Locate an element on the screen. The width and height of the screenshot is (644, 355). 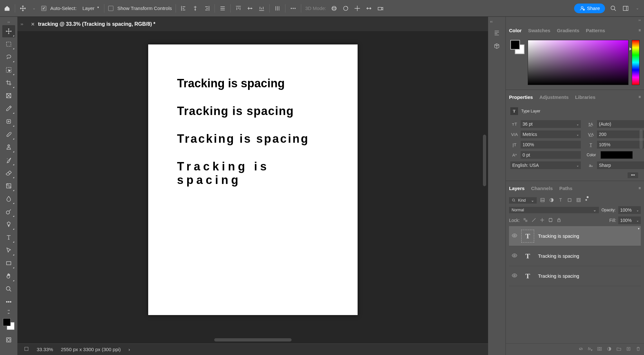
color-panel-menu-icon: ≡ is located at coordinates (640, 30).